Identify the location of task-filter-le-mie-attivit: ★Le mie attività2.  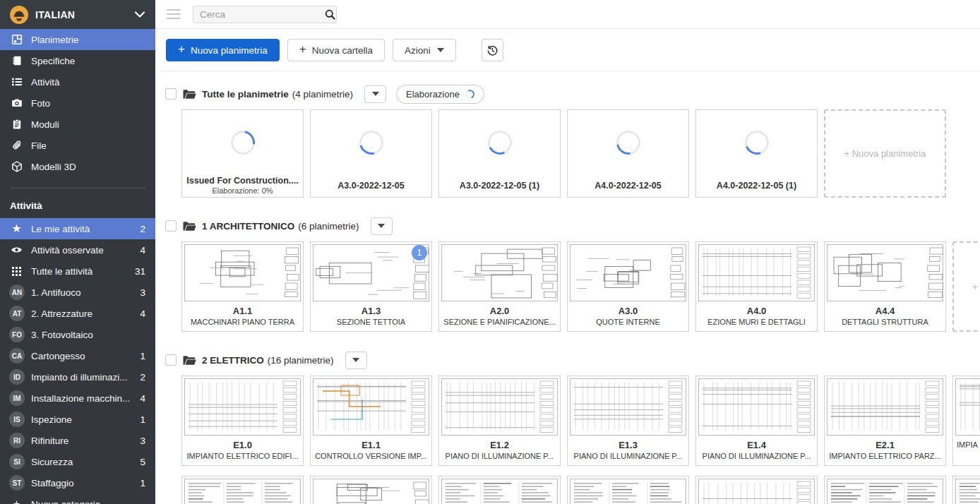
(78, 229).